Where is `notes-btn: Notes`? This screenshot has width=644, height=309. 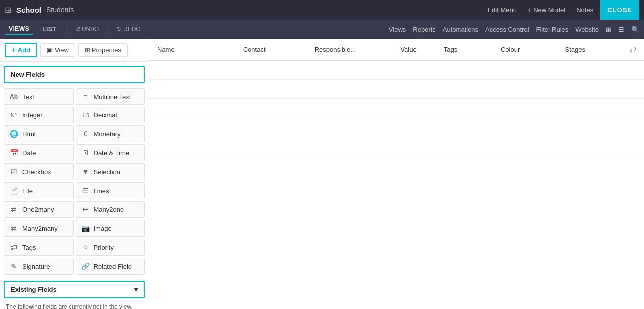
notes-btn: Notes is located at coordinates (585, 10).